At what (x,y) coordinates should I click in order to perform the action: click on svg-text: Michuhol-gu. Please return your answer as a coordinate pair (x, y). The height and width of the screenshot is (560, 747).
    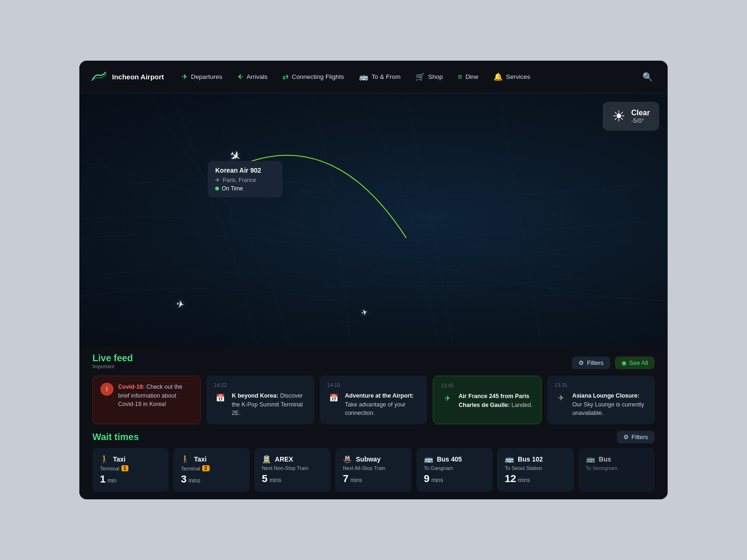
    Looking at the image, I should click on (557, 288).